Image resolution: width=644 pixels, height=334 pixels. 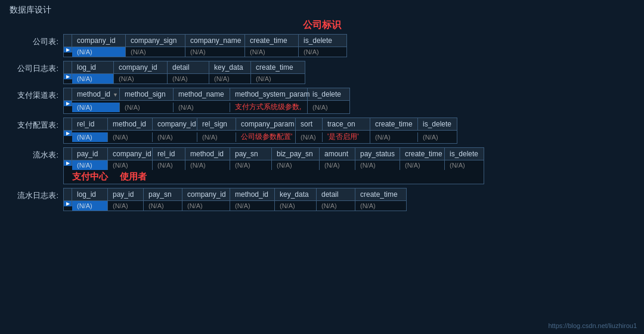 I want to click on db-table-header-4: pay_idcompany_idrel_idmethod_idpay_snbiz…, so click(x=274, y=154).